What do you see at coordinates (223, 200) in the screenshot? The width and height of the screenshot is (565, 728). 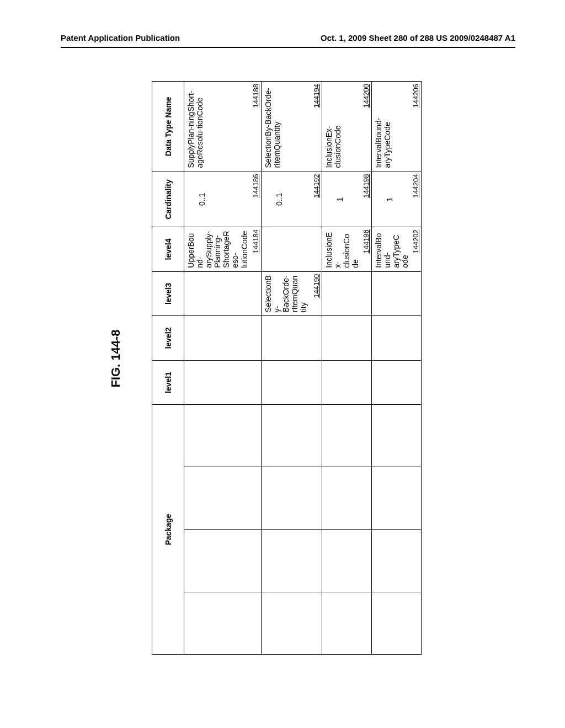 I see `cell-cardinality: 0..1 144186` at bounding box center [223, 200].